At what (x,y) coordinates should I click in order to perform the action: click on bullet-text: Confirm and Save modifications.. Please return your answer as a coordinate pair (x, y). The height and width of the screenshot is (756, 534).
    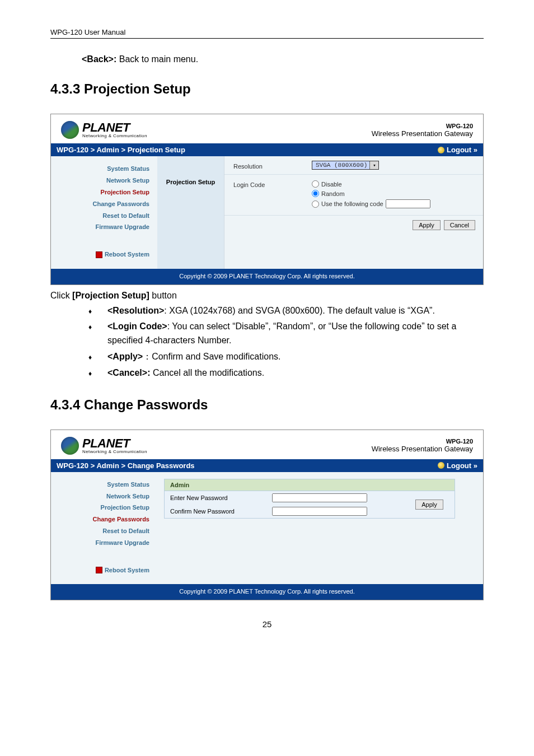
    Looking at the image, I should click on (216, 356).